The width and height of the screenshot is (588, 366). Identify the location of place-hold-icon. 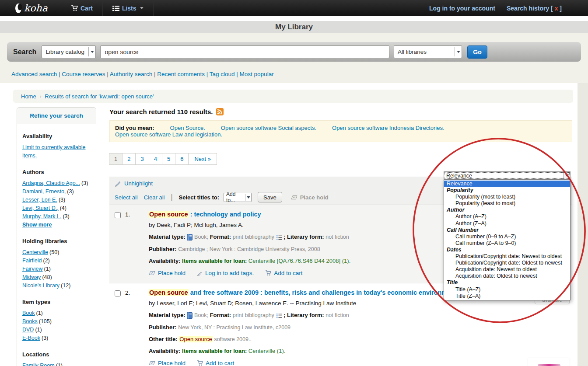
(152, 273).